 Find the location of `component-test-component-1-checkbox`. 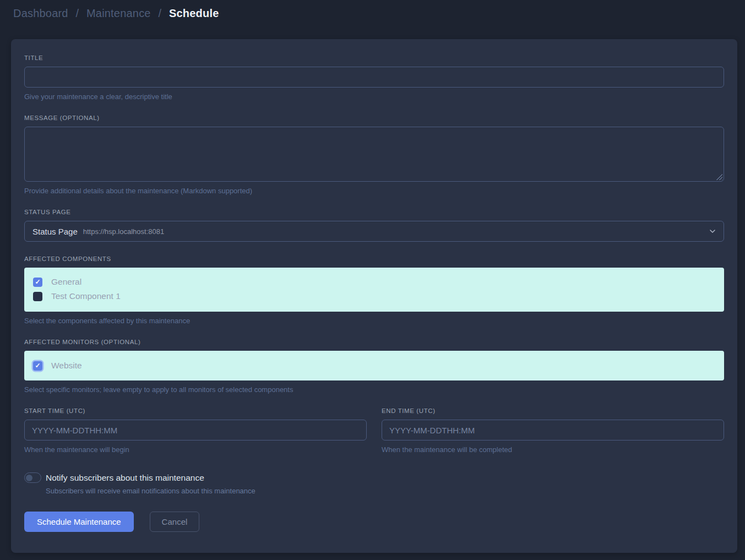

component-test-component-1-checkbox is located at coordinates (37, 296).